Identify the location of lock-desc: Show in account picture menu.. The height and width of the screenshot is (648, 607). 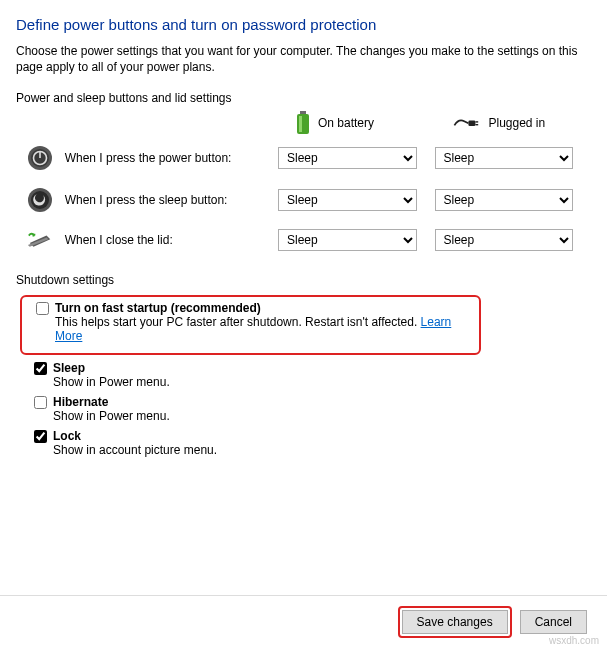
(135, 450).